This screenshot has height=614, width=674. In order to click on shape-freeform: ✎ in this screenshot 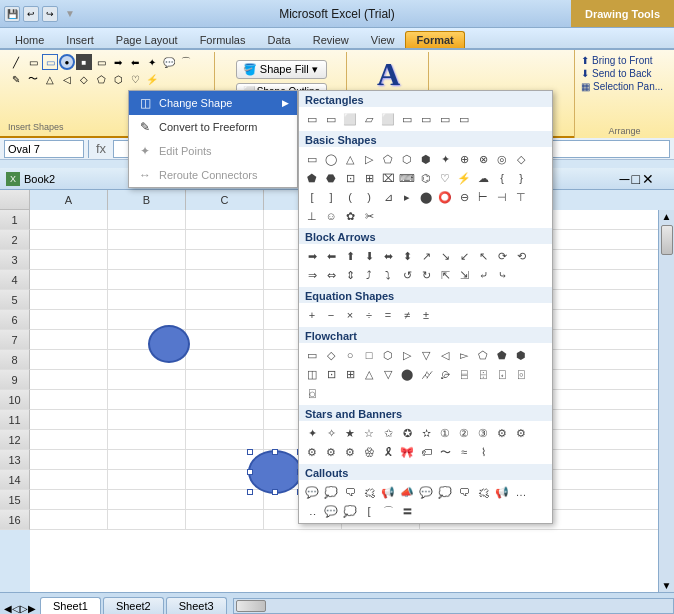, I will do `click(16, 79)`.